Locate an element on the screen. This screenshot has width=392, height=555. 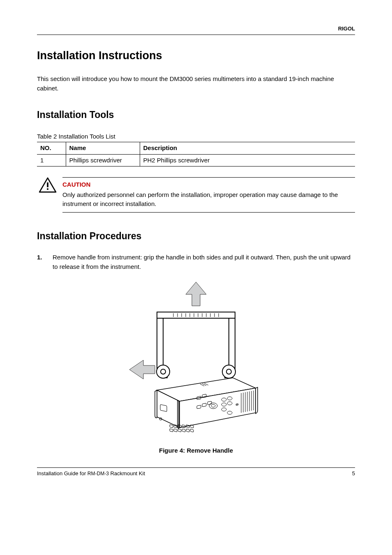
cell-no: 1 is located at coordinates (51, 160).